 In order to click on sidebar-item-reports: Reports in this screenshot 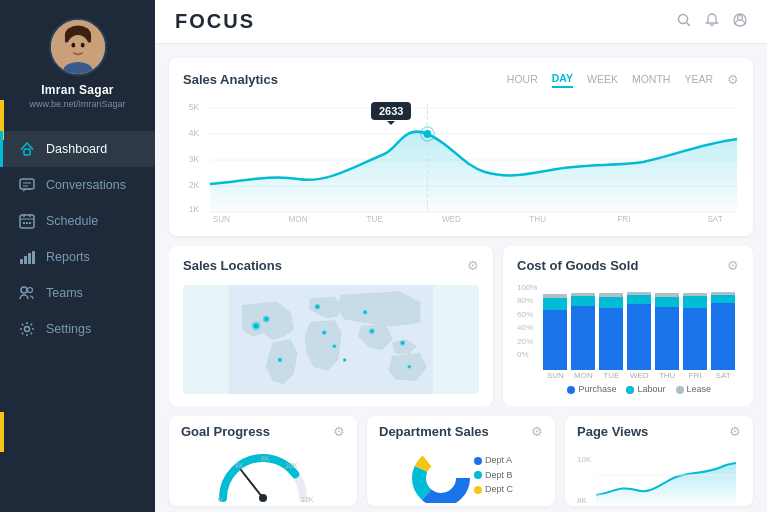, I will do `click(78, 257)`.